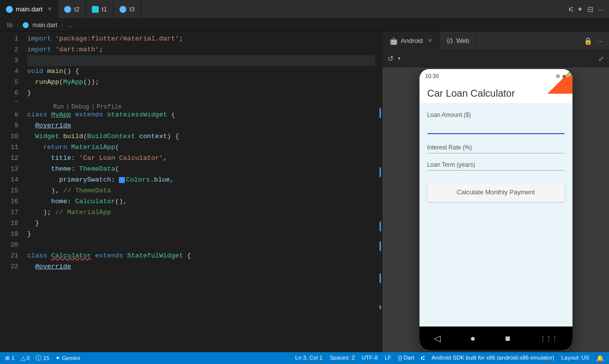  Describe the element at coordinates (379, 192) in the screenshot. I see `editor-scroll-gutter` at that location.